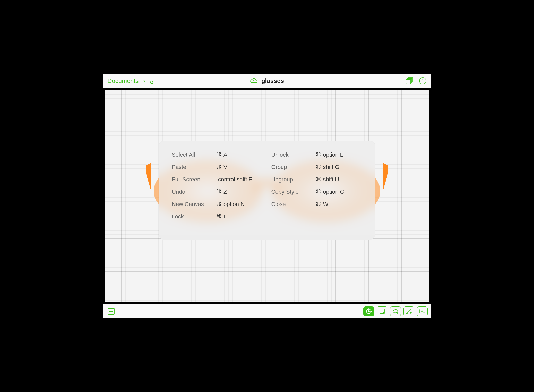 Image resolution: width=534 pixels, height=392 pixels. What do you see at coordinates (317, 204) in the screenshot?
I see `shortcut-close: Close⌘W` at bounding box center [317, 204].